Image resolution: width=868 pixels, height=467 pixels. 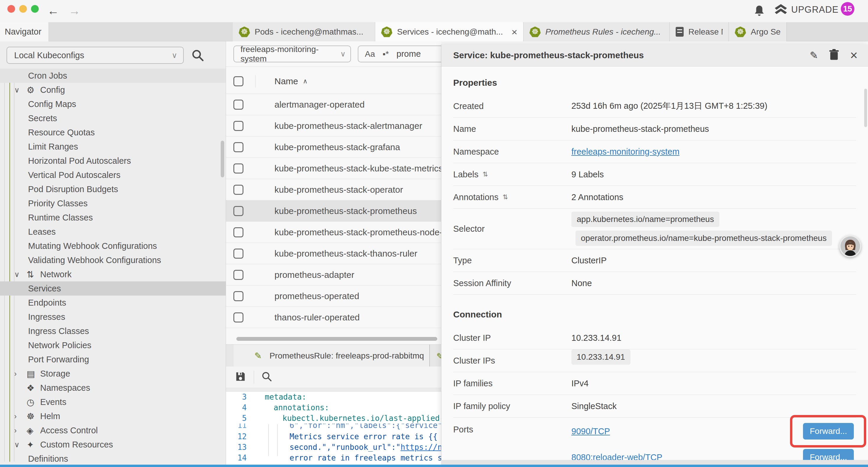 I want to click on tree-item: Mutating Webhook Configurations, so click(x=113, y=246).